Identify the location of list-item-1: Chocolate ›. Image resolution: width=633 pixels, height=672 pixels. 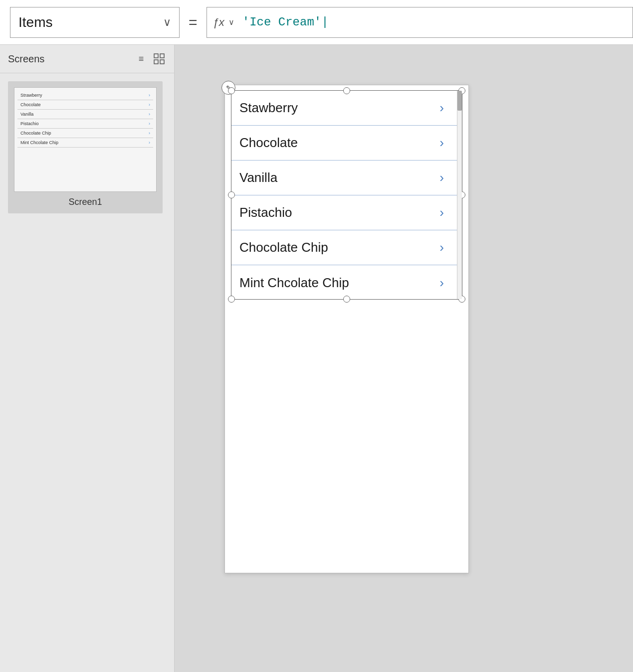
(347, 143).